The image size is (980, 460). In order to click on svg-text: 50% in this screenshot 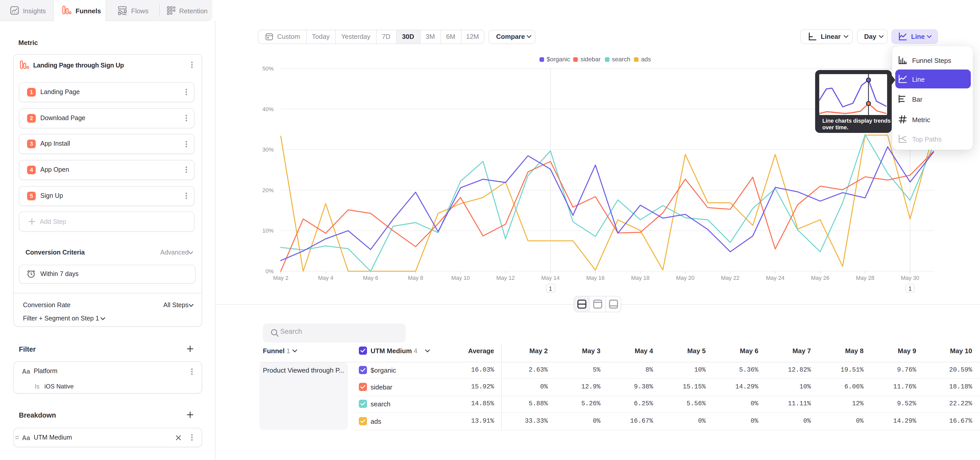, I will do `click(268, 69)`.